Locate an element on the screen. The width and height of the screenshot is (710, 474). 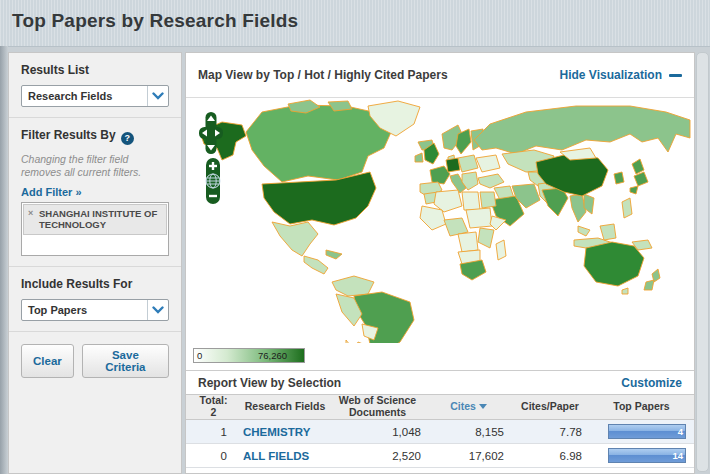
cites-label: Cites is located at coordinates (463, 406).